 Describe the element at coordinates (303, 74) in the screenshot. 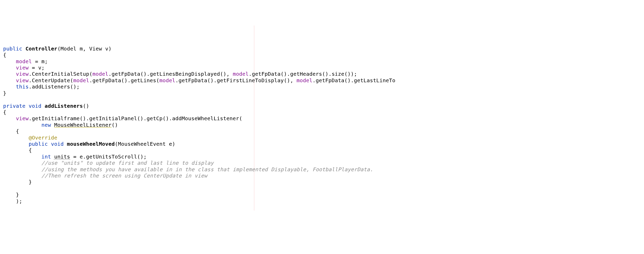

I see `text: .getFpData().getHeaders().size());` at that location.